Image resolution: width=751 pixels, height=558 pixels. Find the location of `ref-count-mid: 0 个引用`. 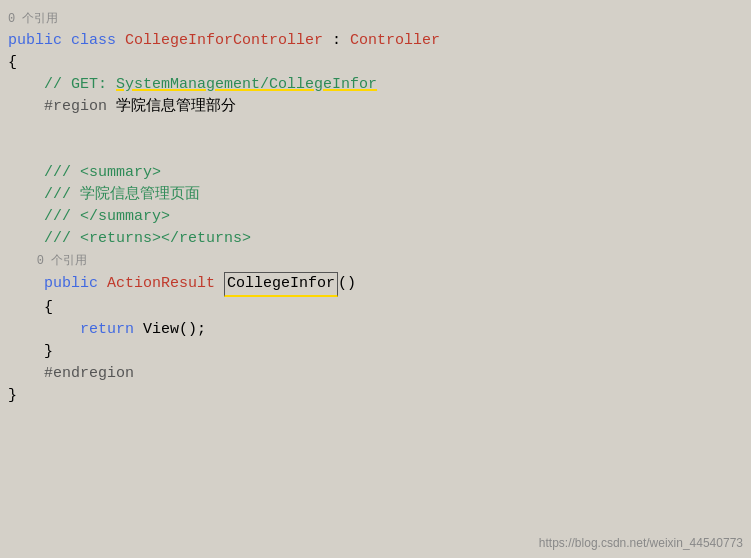

ref-count-mid: 0 个引用 is located at coordinates (376, 261).